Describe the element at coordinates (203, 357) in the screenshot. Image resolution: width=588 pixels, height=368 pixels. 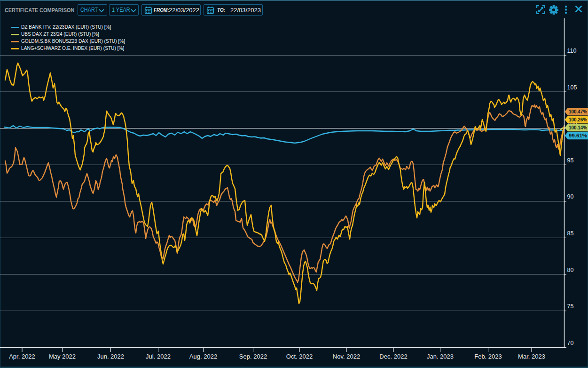
I see `svg-text: Aug. 2022` at that location.